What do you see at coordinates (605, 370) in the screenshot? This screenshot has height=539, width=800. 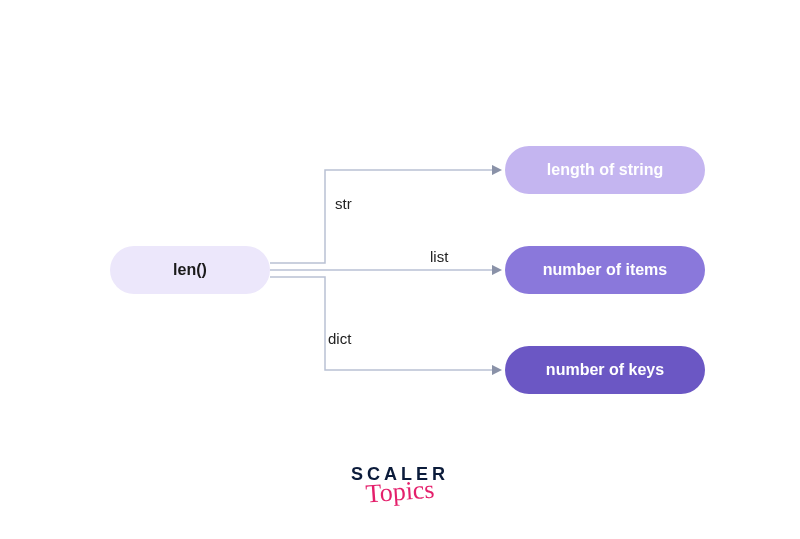 I see `output-node-key-count: number of keys` at bounding box center [605, 370].